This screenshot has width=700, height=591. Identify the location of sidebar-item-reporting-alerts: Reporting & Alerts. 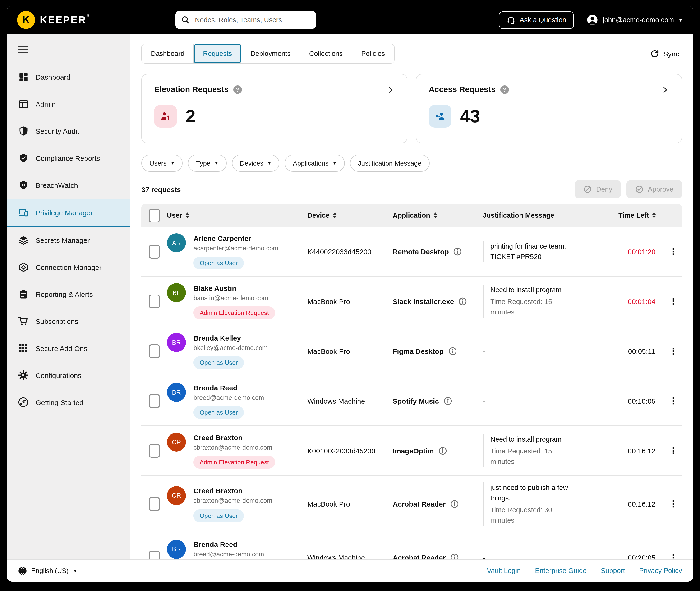
(68, 294).